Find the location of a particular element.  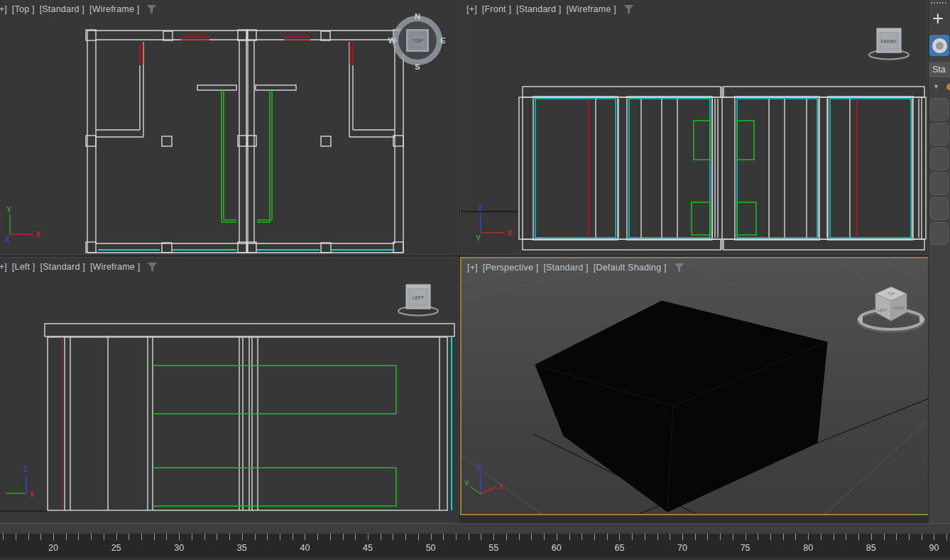

category-dropdown: Sta is located at coordinates (939, 70).